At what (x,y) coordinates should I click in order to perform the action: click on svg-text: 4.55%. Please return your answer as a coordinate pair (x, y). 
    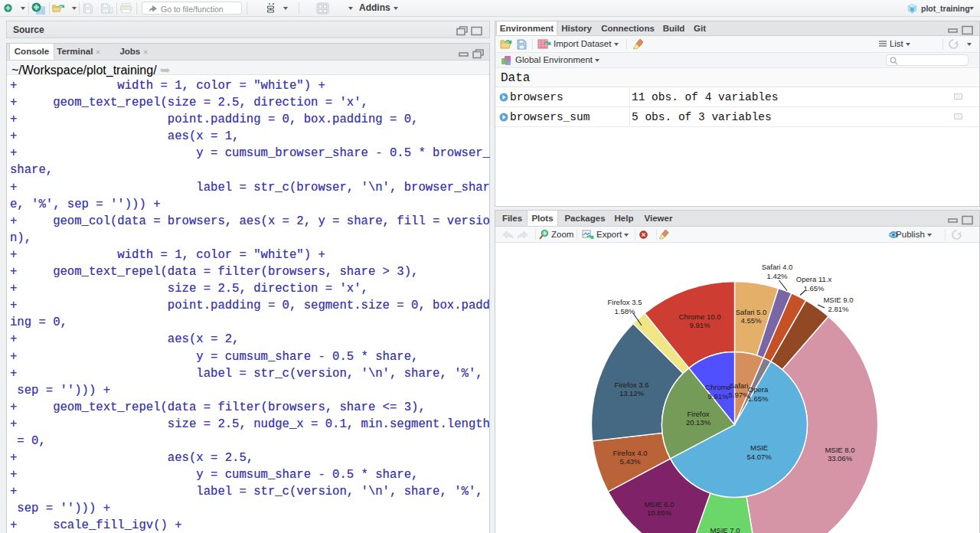
    Looking at the image, I should click on (752, 320).